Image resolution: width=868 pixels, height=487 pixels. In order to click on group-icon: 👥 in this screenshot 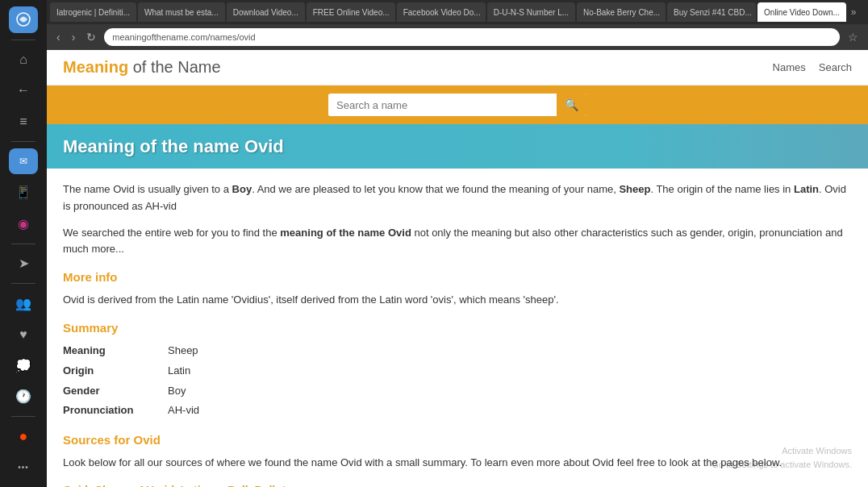, I will do `click(23, 303)`.